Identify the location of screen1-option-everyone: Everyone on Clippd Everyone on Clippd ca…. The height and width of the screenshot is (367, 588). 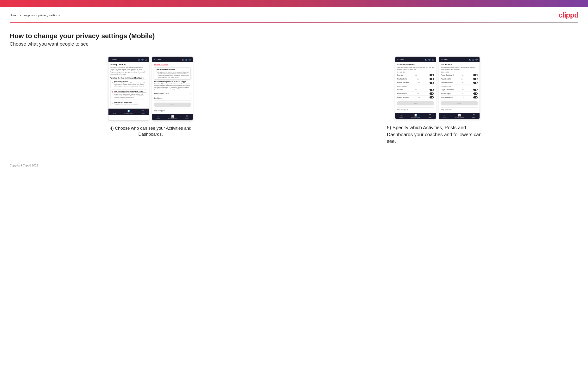
(129, 84).